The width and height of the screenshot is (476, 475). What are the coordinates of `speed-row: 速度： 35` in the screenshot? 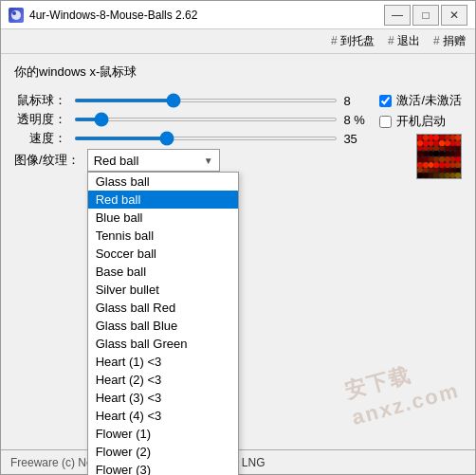 It's located at (192, 138).